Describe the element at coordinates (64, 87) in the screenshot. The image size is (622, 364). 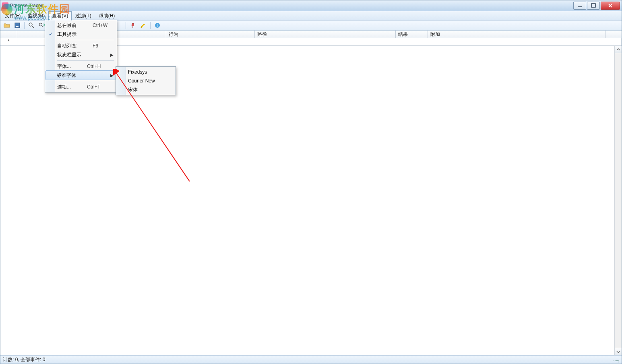
I see `menuitem-label: 选项...` at that location.